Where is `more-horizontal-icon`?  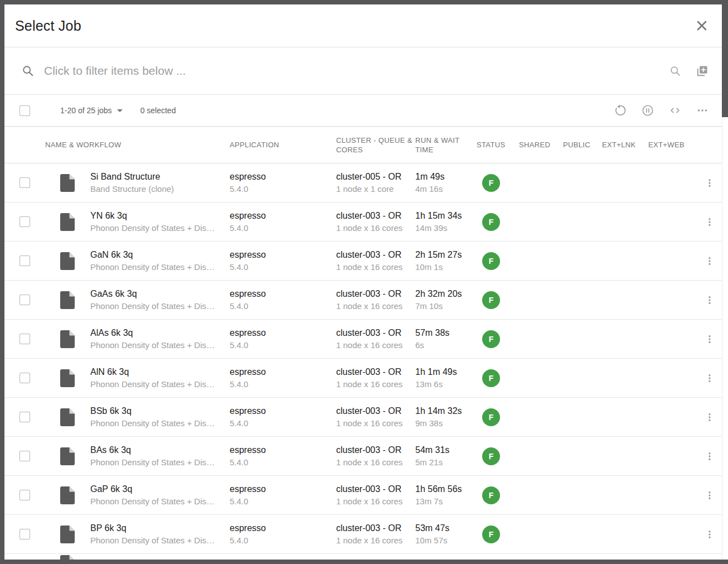
more-horizontal-icon is located at coordinates (702, 110).